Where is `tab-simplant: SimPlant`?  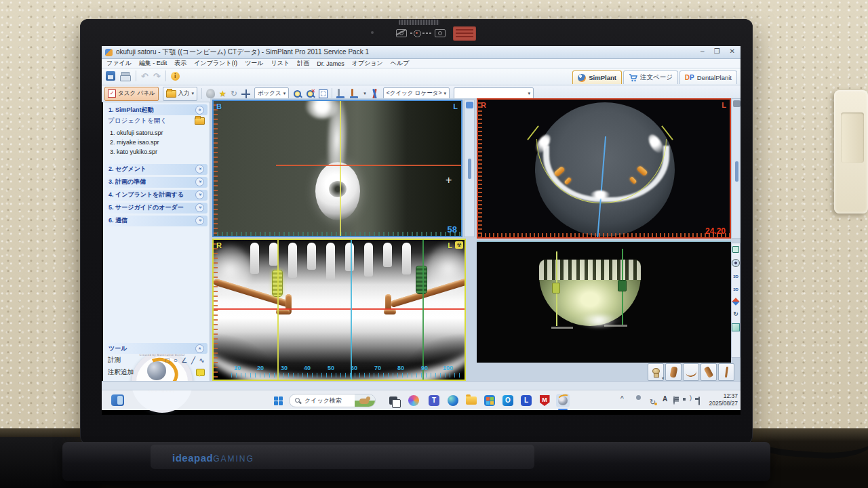 tab-simplant: SimPlant is located at coordinates (597, 77).